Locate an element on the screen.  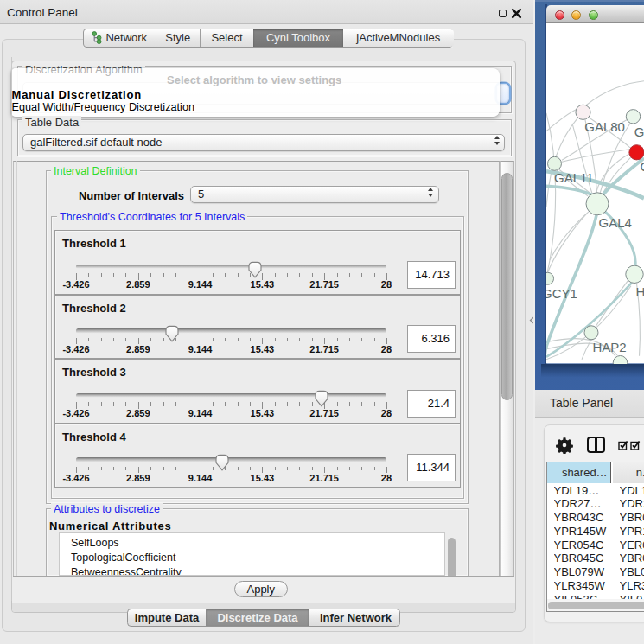
svg-text: GCY1 is located at coordinates (562, 294).